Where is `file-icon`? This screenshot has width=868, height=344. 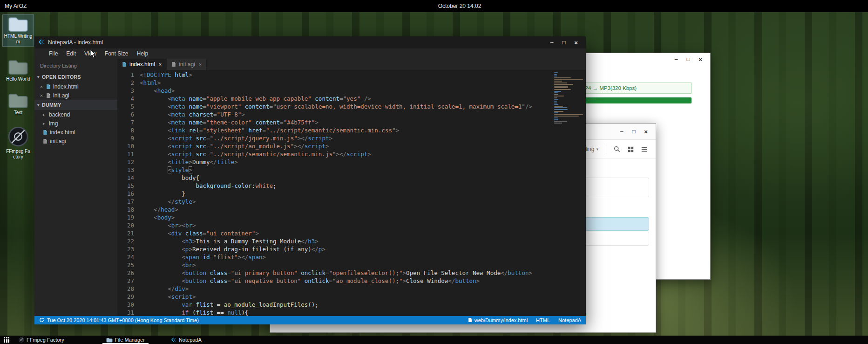
file-icon is located at coordinates (48, 96).